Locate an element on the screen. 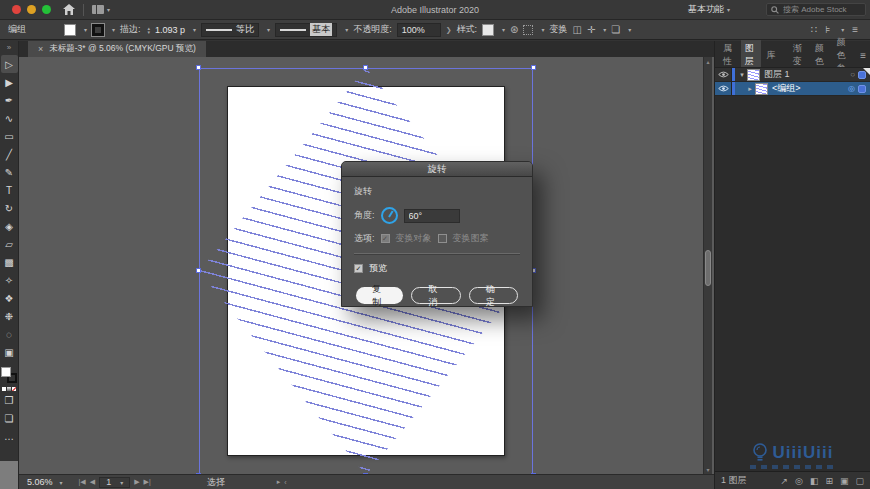 This screenshot has height=489, width=870. scroll-left-icon: ‹ is located at coordinates (285, 482).